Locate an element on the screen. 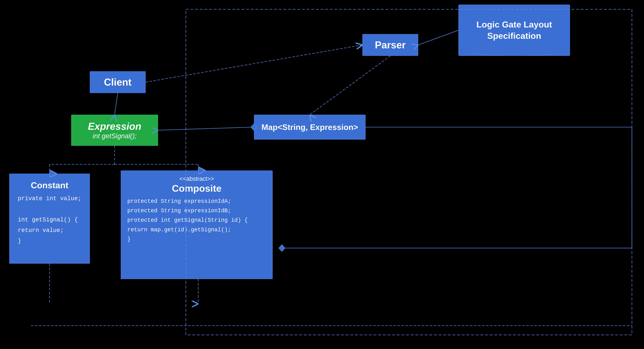 This screenshot has width=644, height=349. expression-title: Expression is located at coordinates (114, 126).